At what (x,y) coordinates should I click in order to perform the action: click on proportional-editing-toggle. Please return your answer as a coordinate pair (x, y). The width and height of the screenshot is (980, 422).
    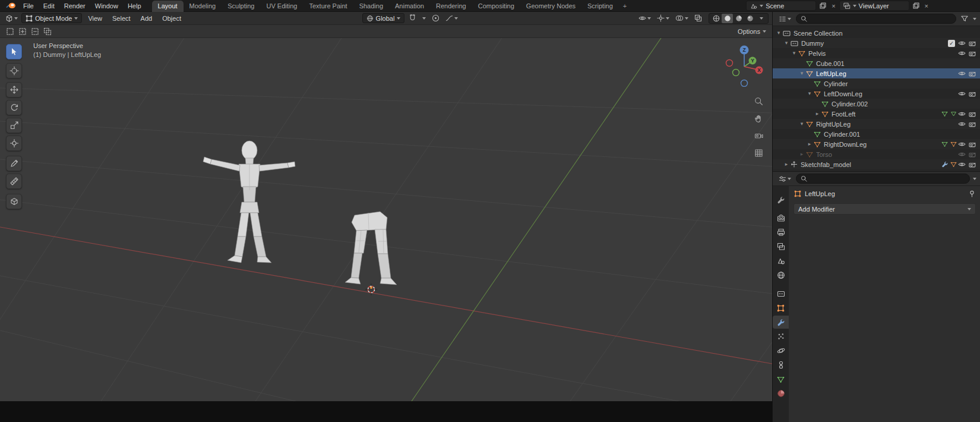
    Looking at the image, I should click on (436, 18).